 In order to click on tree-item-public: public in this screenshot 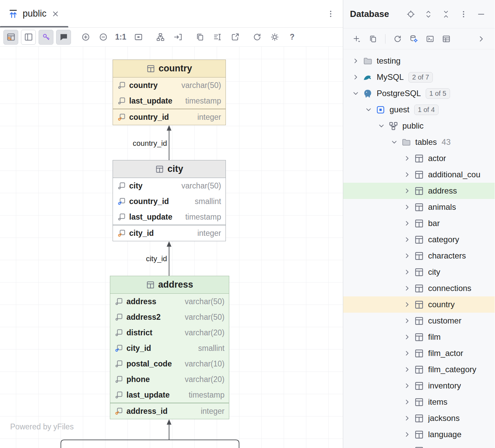, I will do `click(419, 126)`.